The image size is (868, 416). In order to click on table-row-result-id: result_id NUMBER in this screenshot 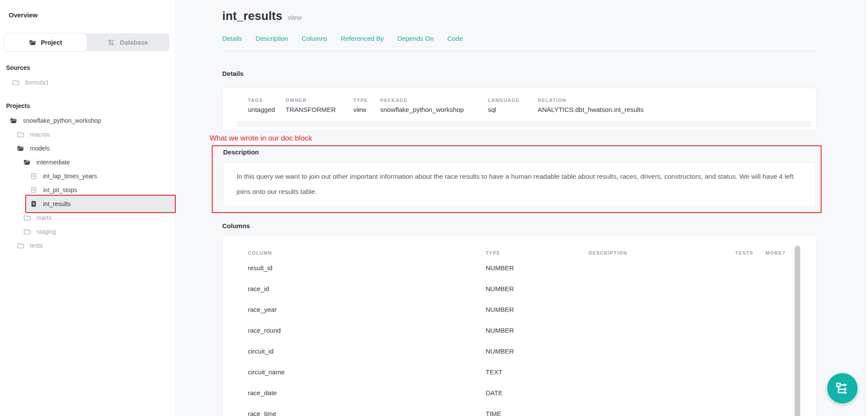, I will do `click(519, 268)`.